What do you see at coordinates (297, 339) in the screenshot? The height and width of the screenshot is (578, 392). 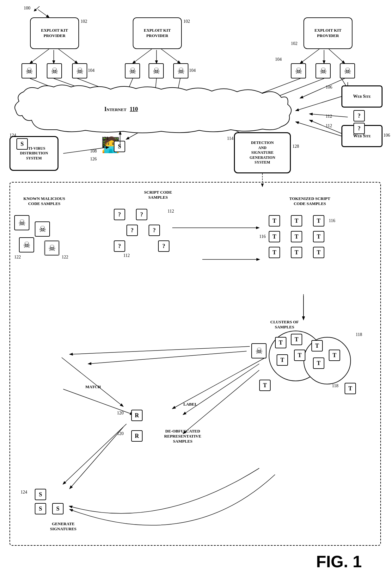 I see `t-cluster-2: T` at bounding box center [297, 339].